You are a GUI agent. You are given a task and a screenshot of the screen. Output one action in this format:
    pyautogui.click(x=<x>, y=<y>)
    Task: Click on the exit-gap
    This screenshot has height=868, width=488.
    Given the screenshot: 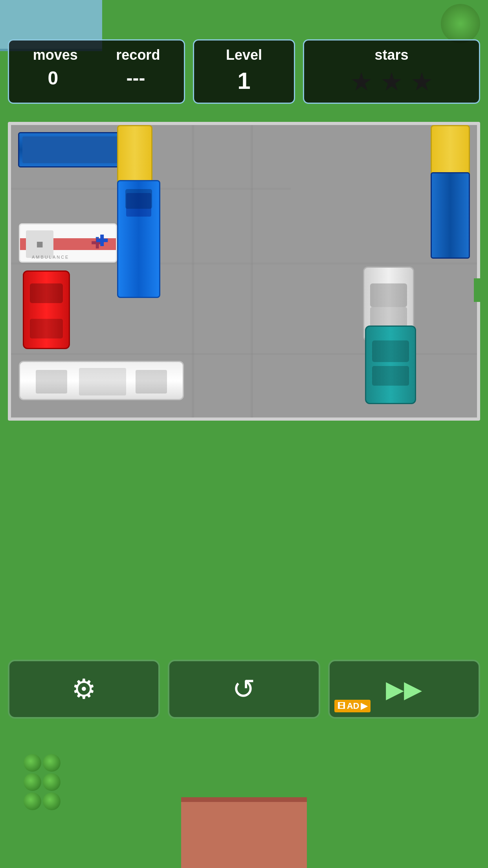 What is the action you would take?
    pyautogui.click(x=477, y=290)
    